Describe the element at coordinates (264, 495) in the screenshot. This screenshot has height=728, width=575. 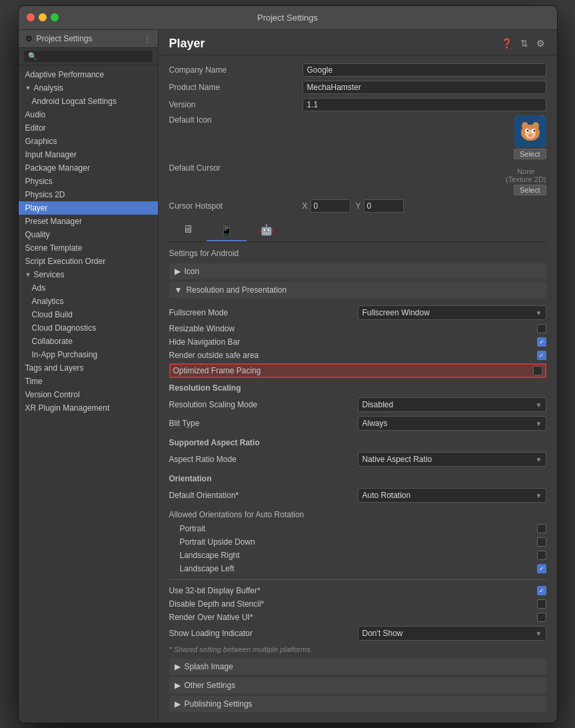
I see `default-orientation-label: Default Orientation*` at that location.